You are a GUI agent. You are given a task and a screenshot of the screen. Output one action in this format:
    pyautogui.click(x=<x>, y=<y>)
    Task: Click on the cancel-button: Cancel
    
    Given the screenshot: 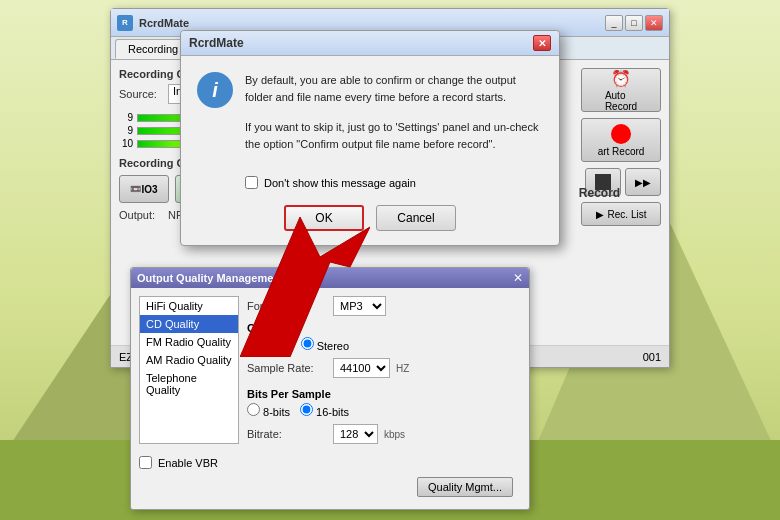 What is the action you would take?
    pyautogui.click(x=416, y=218)
    